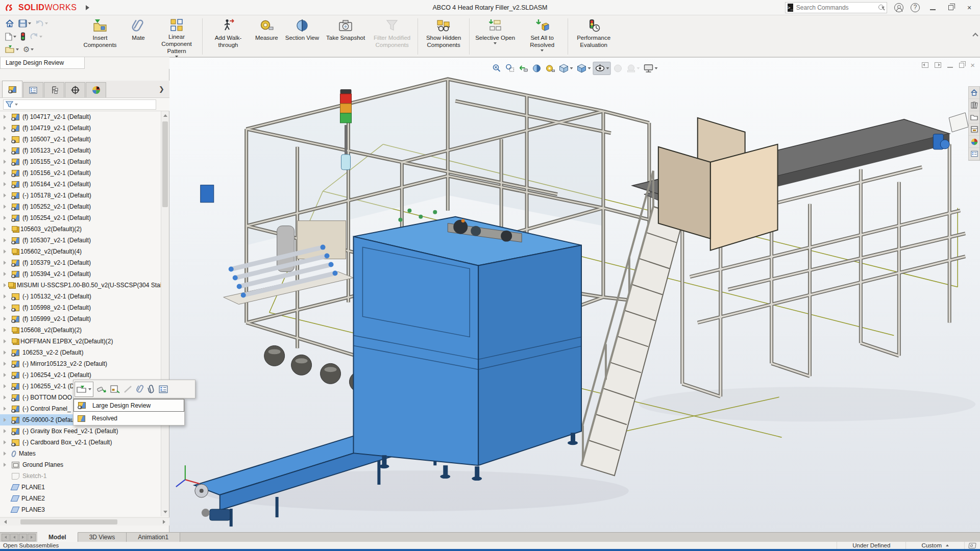 The image size is (980, 551). I want to click on ribbon-button-section-view: Section View, so click(302, 37).